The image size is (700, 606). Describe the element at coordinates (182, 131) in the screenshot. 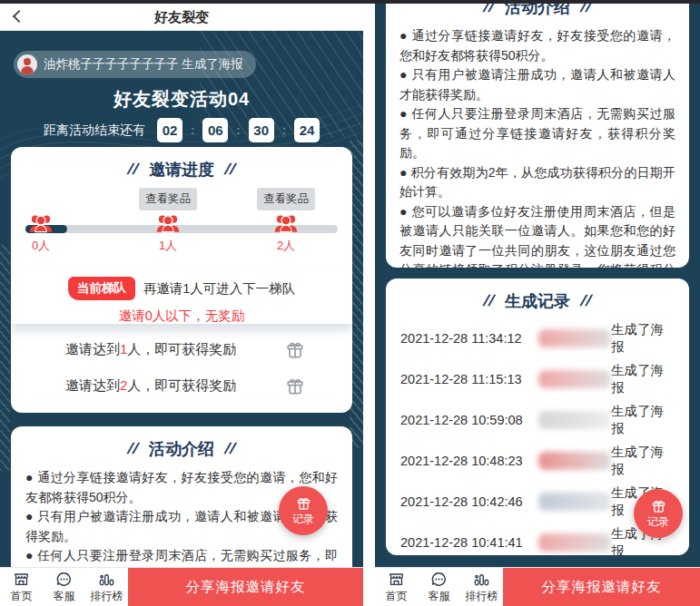

I see `countdown: 距离活动结束还有 02 : 06 : 30 : 24` at that location.